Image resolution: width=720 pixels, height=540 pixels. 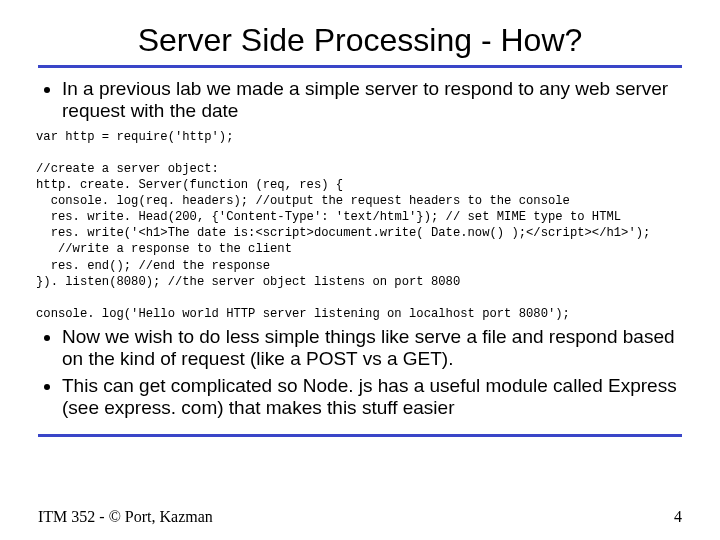 I want to click on divider-bottom, so click(x=360, y=436).